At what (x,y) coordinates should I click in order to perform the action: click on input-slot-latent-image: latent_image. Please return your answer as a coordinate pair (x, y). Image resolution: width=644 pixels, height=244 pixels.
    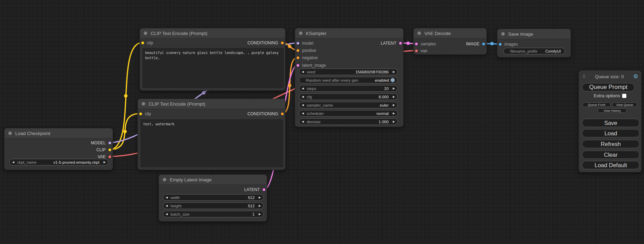
    Looking at the image, I should click on (311, 65).